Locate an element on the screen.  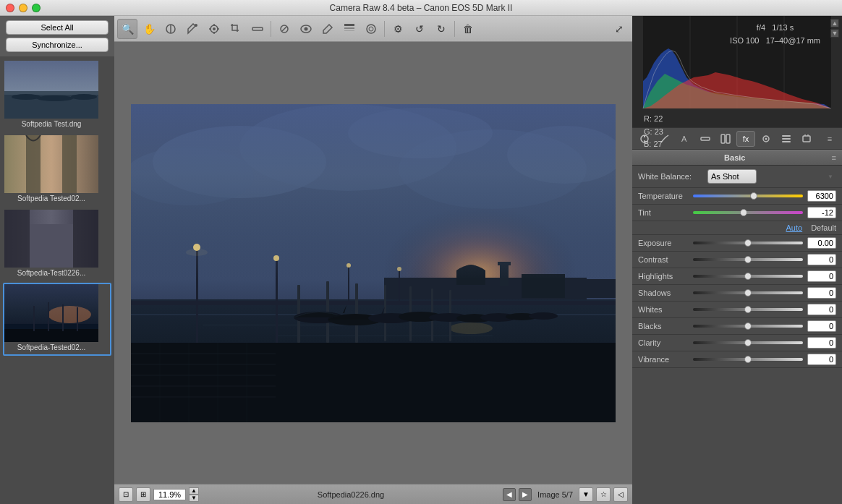
window-title: Camera Raw 8.4 beta – Canon EOS 5D Mark … is located at coordinates (421, 8).